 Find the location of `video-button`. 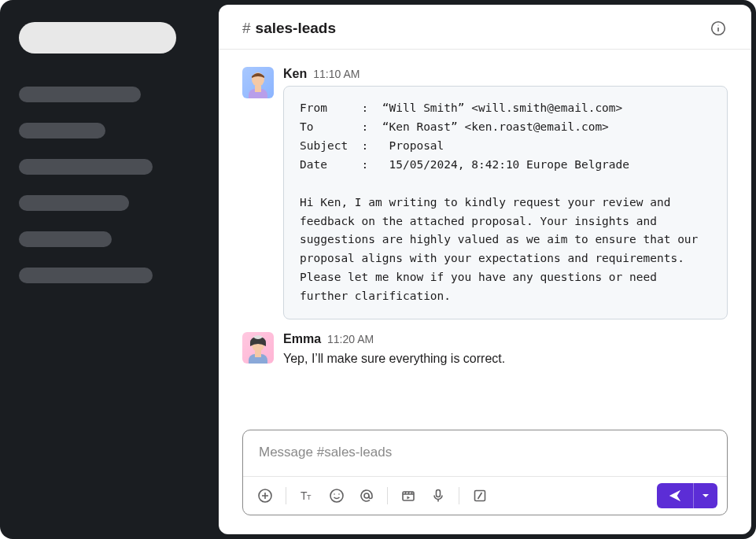

video-button is located at coordinates (408, 496).